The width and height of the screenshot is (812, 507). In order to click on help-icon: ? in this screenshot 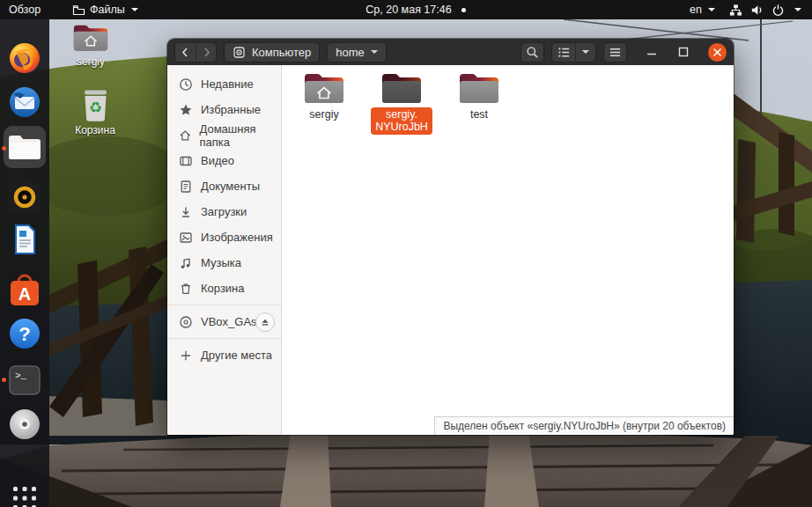, I will do `click(25, 334)`.